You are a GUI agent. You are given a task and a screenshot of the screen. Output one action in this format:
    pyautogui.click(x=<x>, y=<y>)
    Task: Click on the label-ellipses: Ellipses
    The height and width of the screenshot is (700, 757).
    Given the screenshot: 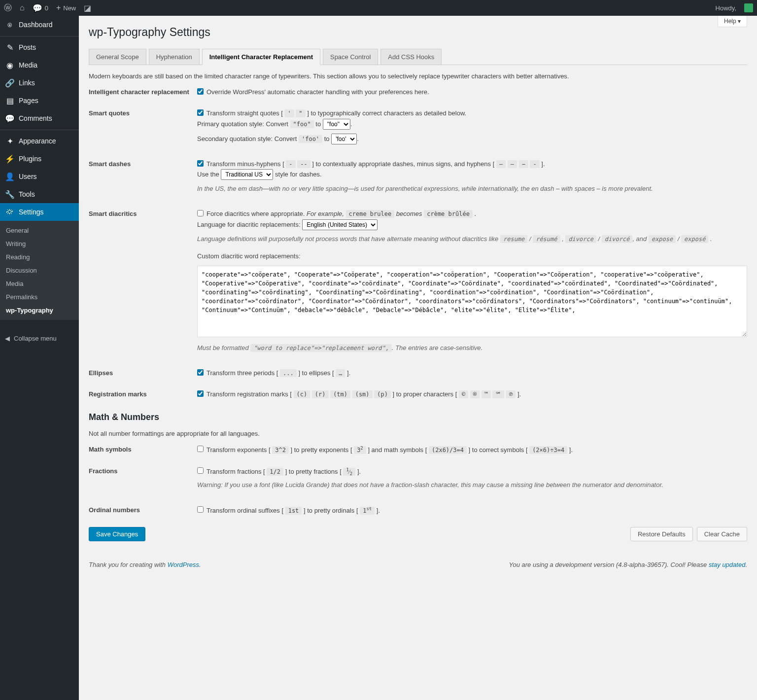 What is the action you would take?
    pyautogui.click(x=143, y=374)
    